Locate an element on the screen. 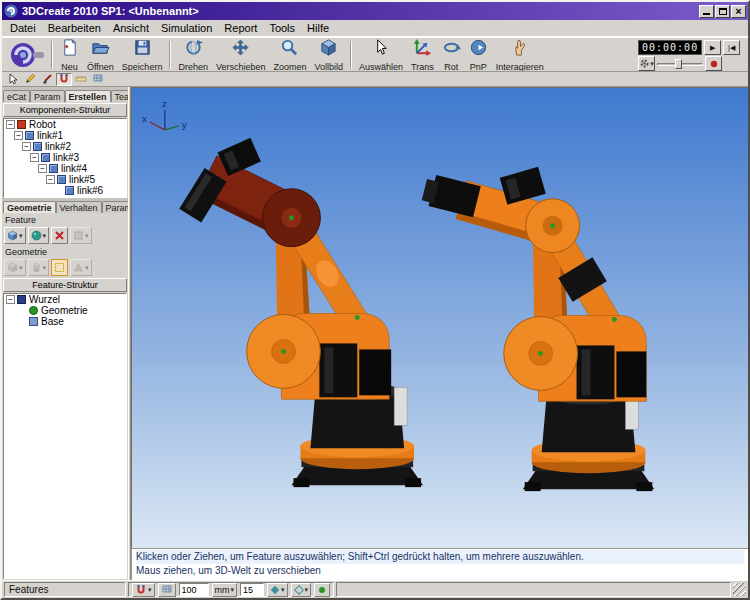 Image resolution: width=750 pixels, height=600 pixels. sim-speed-slider is located at coordinates (680, 64).